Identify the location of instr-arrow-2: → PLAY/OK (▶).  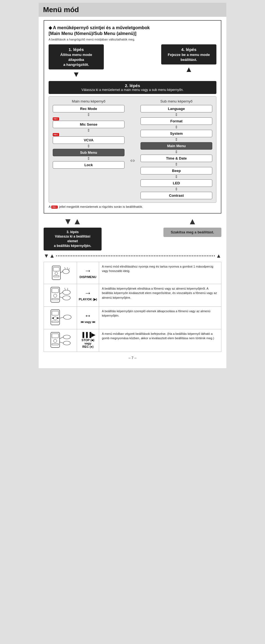
(88, 295).